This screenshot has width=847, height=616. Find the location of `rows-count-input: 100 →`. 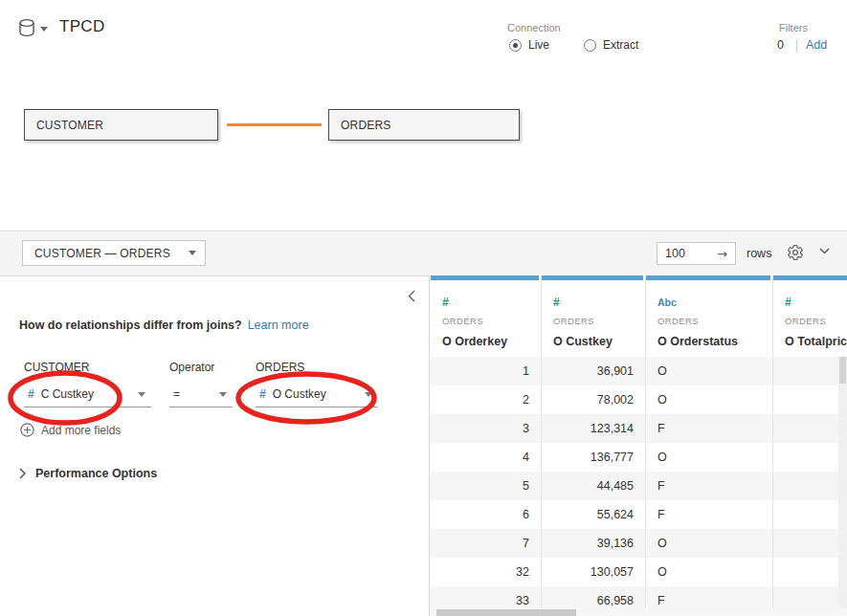

rows-count-input: 100 → is located at coordinates (697, 253).